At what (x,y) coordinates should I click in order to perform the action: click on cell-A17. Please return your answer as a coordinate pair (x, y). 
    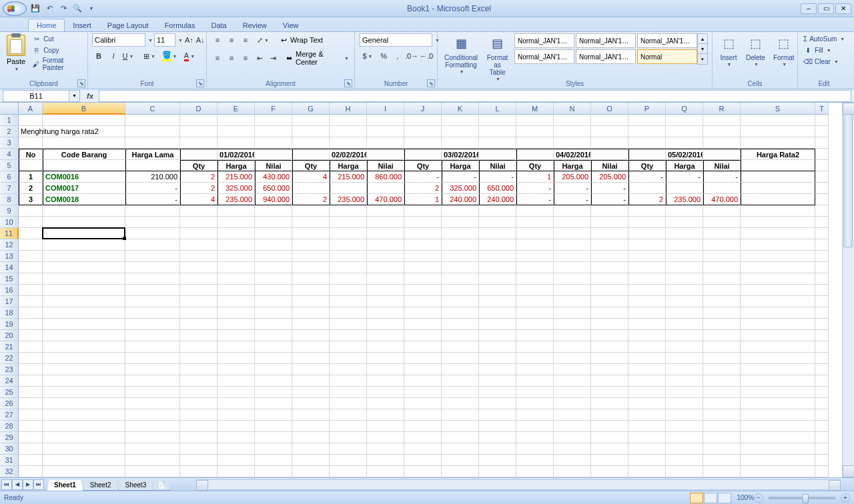
    Looking at the image, I should click on (31, 301).